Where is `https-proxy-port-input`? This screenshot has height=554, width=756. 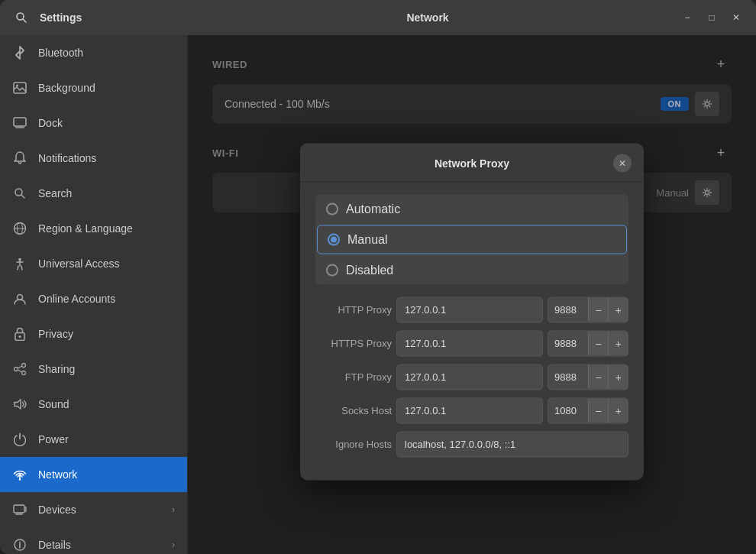
https-proxy-port-input is located at coordinates (568, 343).